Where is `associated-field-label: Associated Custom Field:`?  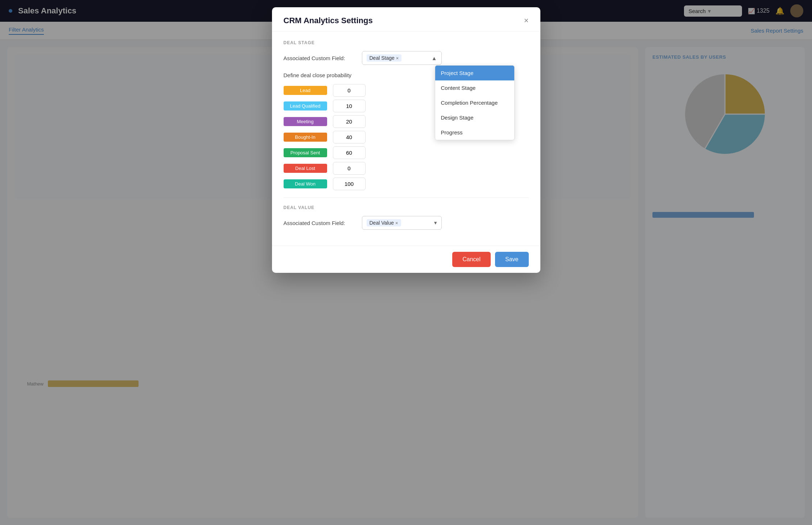
associated-field-label: Associated Custom Field: is located at coordinates (320, 58).